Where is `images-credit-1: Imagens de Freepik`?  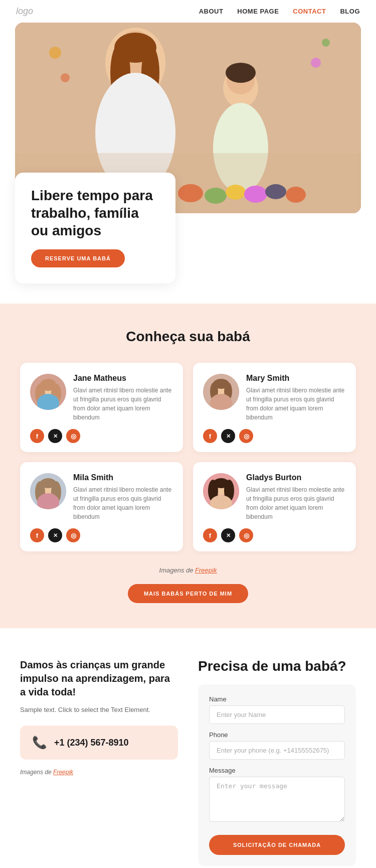
images-credit-1: Imagens de Freepik is located at coordinates (188, 570).